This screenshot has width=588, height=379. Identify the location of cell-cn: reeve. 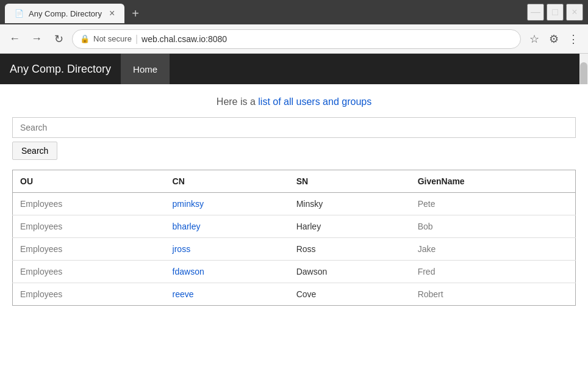
(227, 294).